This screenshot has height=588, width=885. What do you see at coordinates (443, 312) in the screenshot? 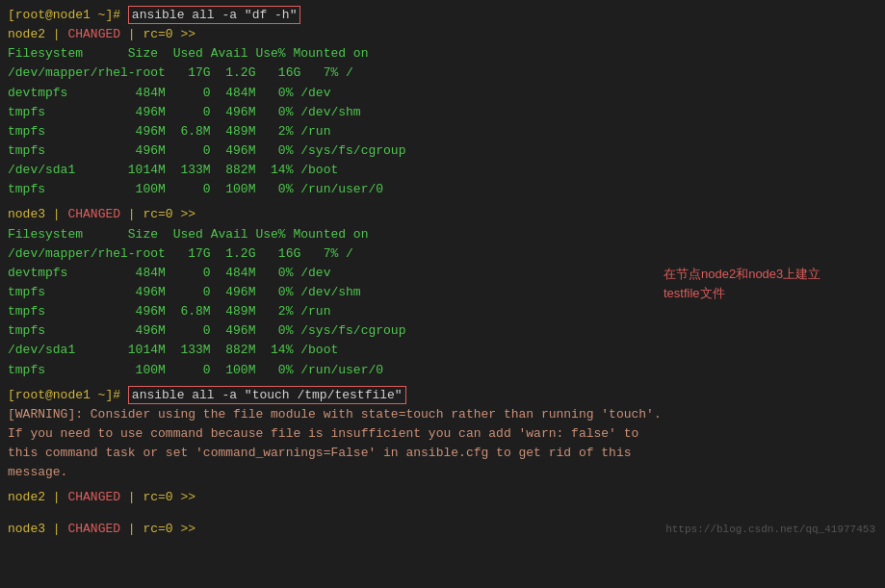
I see `df-row-4-node3: tmpfs 496M 6.8M 489M 2% /run` at bounding box center [443, 312].